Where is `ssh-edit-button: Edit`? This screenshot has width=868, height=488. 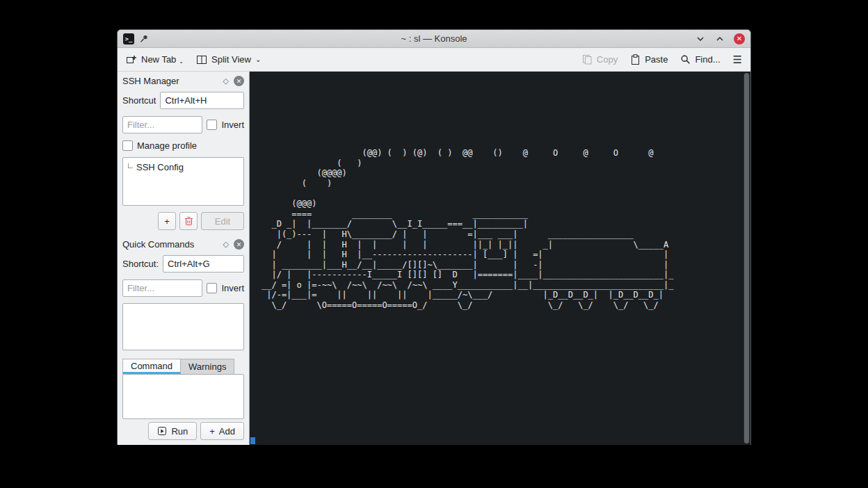
ssh-edit-button: Edit is located at coordinates (223, 221).